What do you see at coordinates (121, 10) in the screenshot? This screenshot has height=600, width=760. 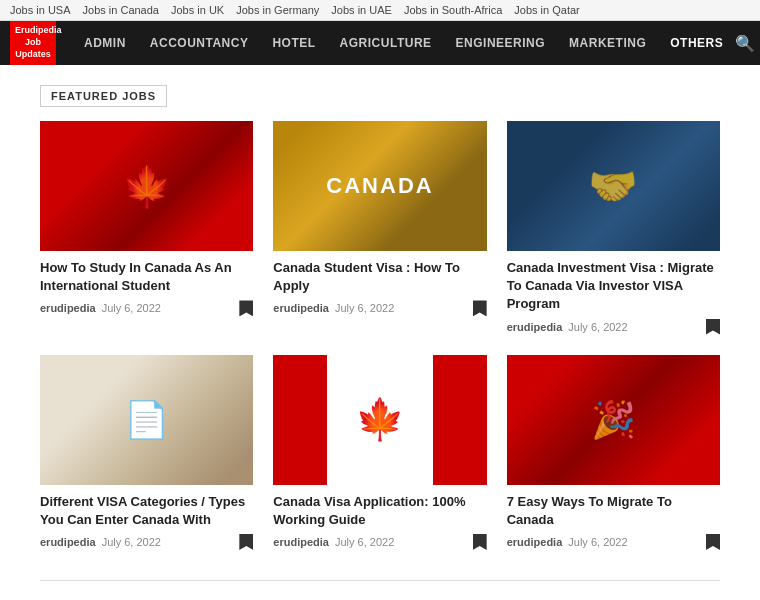 I see `topbar-link-canada: Jobs in Canada` at bounding box center [121, 10].